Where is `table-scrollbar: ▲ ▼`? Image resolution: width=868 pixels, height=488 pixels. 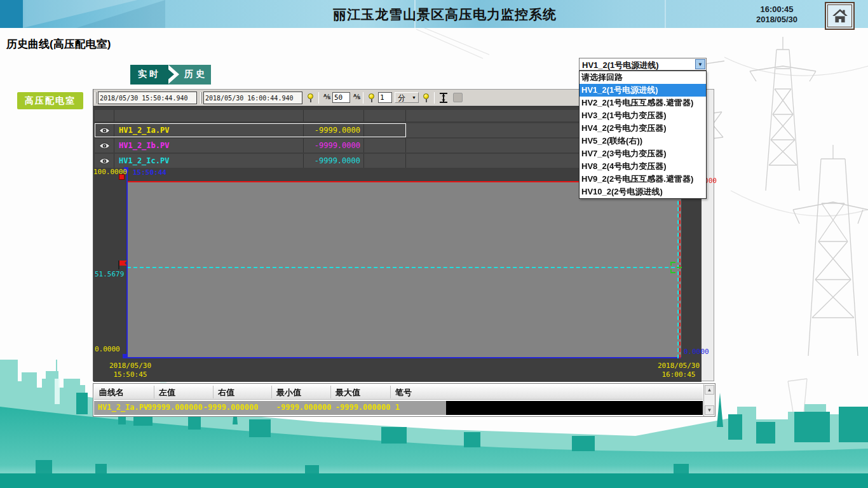
table-scrollbar: ▲ ▼ is located at coordinates (709, 400).